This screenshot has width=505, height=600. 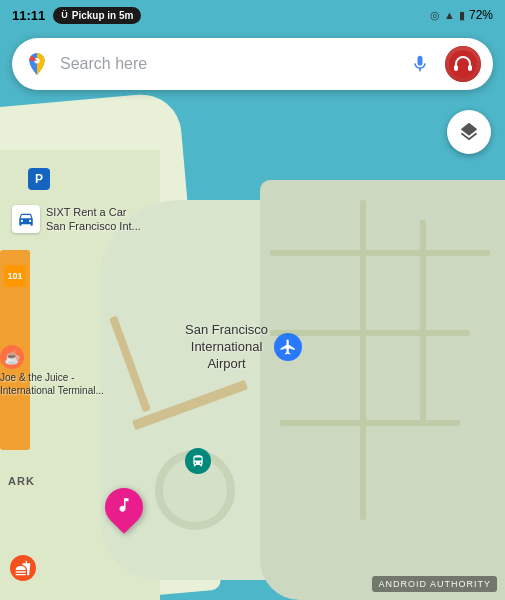 I want to click on parking-label: P, so click(x=39, y=179).